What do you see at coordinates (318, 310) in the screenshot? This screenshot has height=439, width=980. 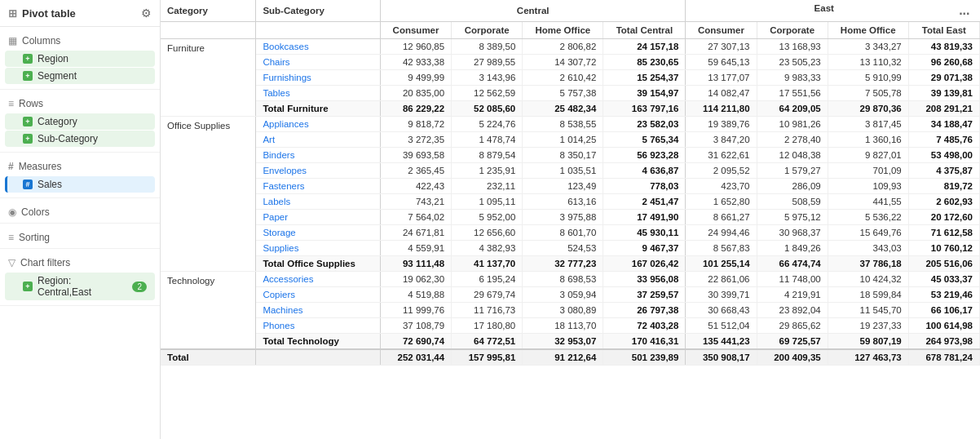 I see `subcategory-cell: Machines` at bounding box center [318, 310].